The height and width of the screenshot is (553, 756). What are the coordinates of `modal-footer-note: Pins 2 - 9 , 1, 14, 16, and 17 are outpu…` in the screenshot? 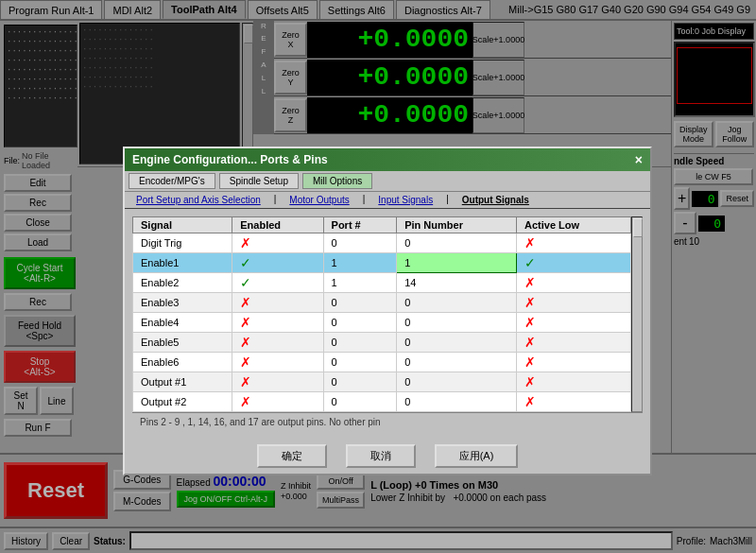 It's located at (387, 422).